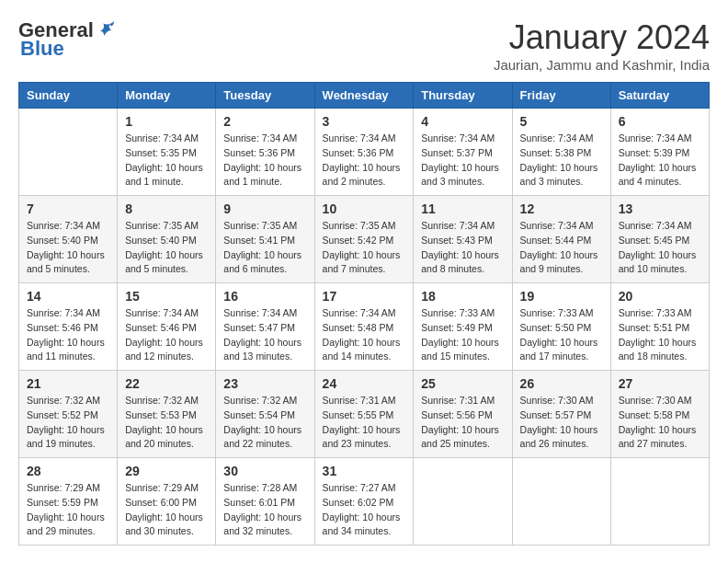  What do you see at coordinates (166, 209) in the screenshot?
I see `day-number: 8` at bounding box center [166, 209].